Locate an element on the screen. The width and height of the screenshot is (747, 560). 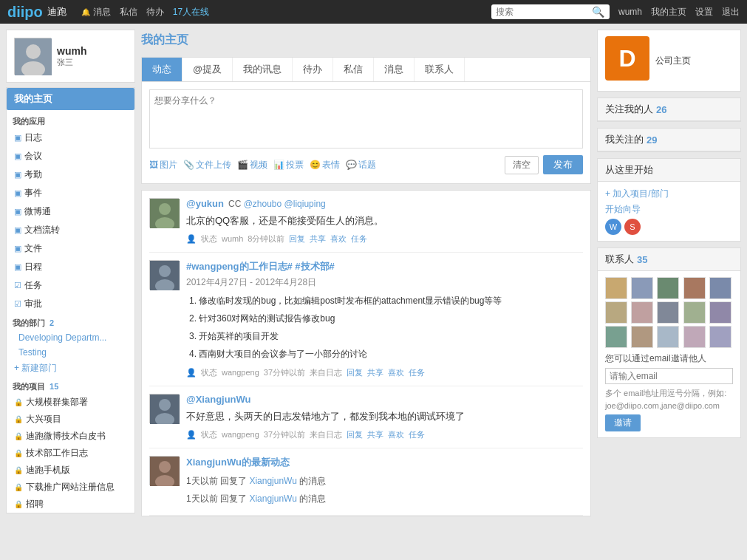
feed-reply-1: 回复 is located at coordinates (297, 239).